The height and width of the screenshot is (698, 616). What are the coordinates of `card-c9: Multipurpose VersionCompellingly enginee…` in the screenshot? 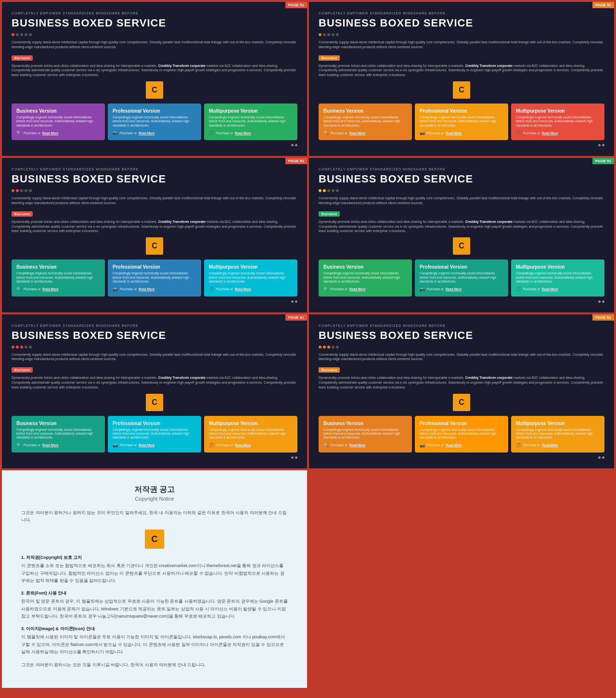 It's located at (251, 278).